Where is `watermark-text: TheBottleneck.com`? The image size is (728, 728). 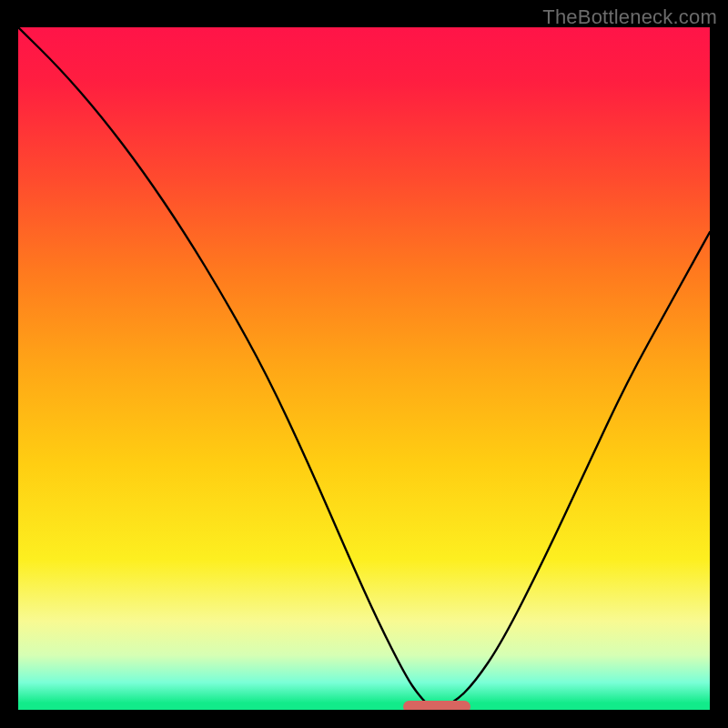 watermark-text: TheBottleneck.com is located at coordinates (630, 17).